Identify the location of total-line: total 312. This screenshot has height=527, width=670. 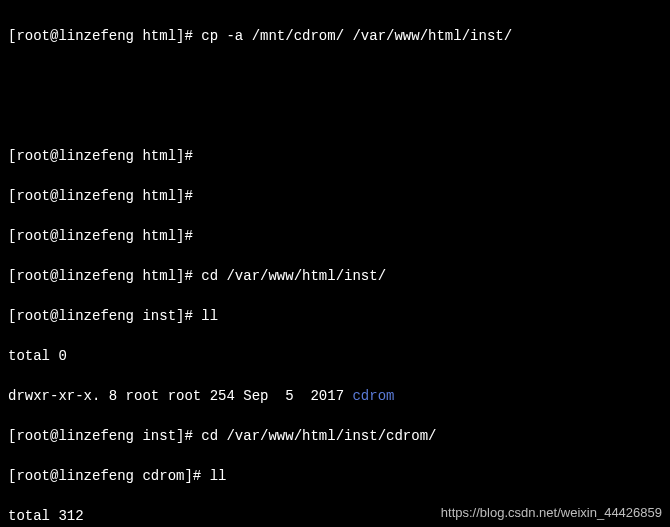
(46, 516).